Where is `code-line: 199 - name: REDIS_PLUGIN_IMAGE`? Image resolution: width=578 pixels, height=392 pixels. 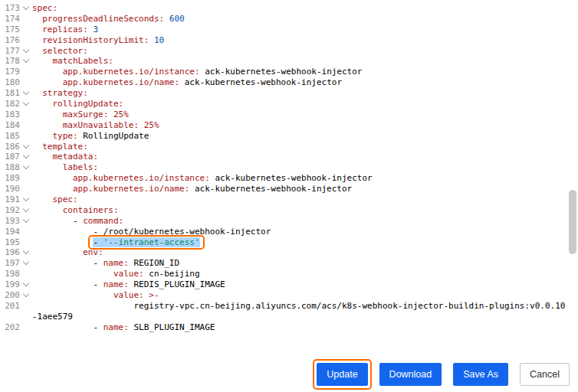 code-line: 199 - name: REDIS_PLUGIN_IMAGE is located at coordinates (289, 285).